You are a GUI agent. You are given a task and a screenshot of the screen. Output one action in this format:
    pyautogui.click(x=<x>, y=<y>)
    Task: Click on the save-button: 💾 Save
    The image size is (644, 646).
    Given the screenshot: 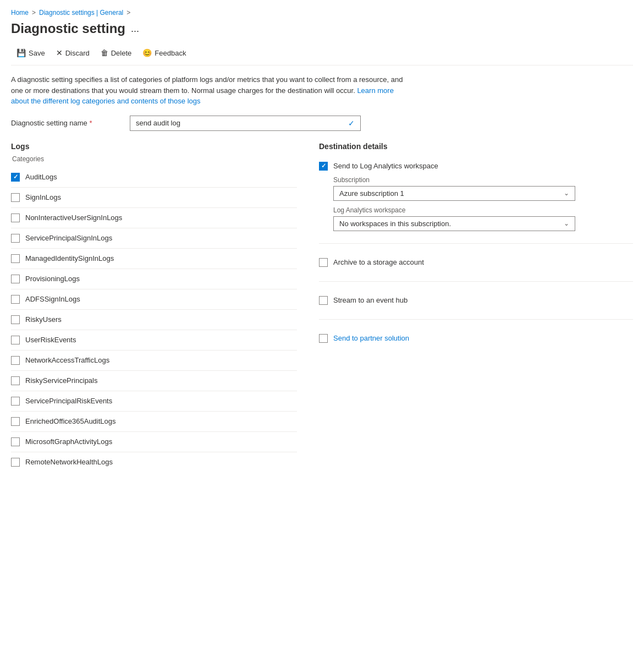 What is the action you would take?
    pyautogui.click(x=31, y=53)
    